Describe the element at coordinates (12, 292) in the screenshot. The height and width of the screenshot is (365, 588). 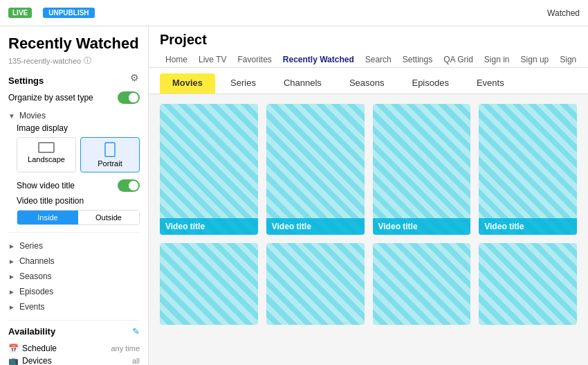
I see `episodes-chevron: ►` at that location.